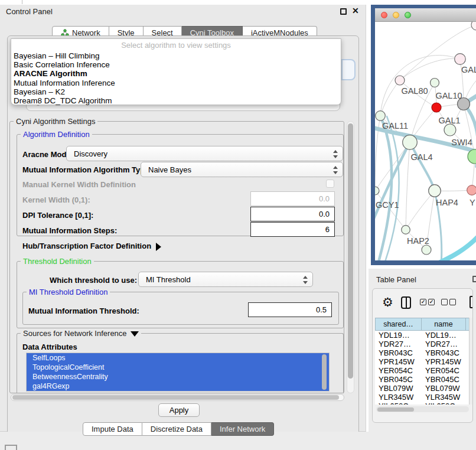 This screenshot has height=450, width=476. Describe the element at coordinates (424, 397) in the screenshot. I see `table-row: YLR345WYLR345W9.` at that location.